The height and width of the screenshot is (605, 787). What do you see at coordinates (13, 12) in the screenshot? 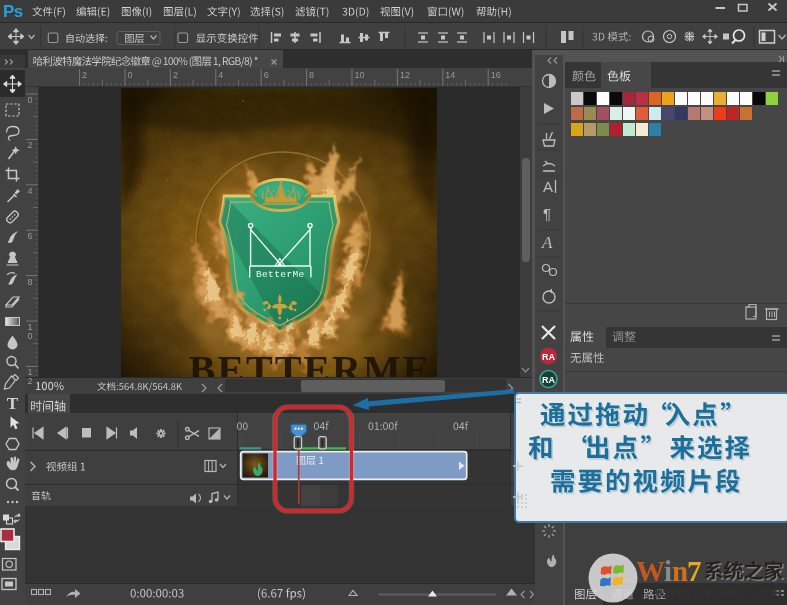
I see `svg-text: Ps` at bounding box center [13, 12].